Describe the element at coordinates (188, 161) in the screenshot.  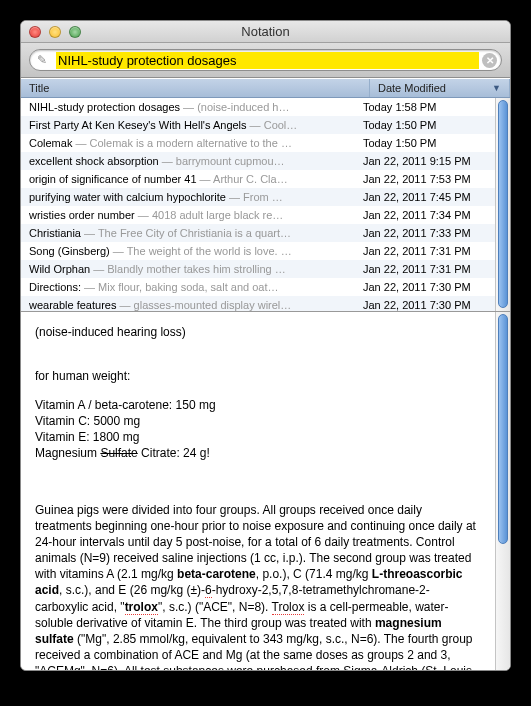
I see `row-title: excellent shock absorption — barrymount …` at that location.